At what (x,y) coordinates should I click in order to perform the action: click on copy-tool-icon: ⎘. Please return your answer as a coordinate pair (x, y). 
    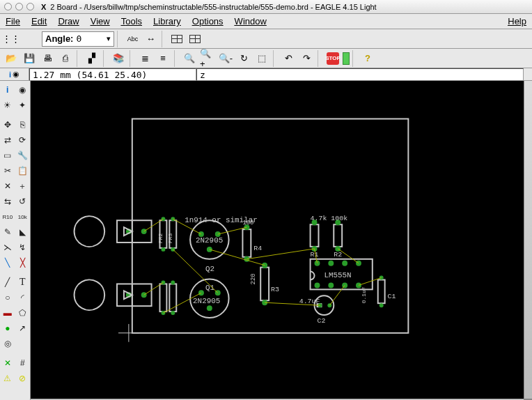
    Looking at the image, I should click on (23, 125).